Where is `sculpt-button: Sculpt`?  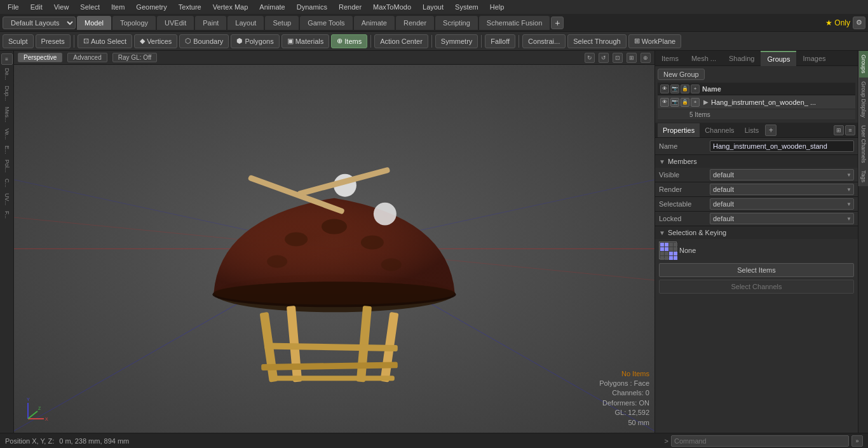 sculpt-button: Sculpt is located at coordinates (18, 41).